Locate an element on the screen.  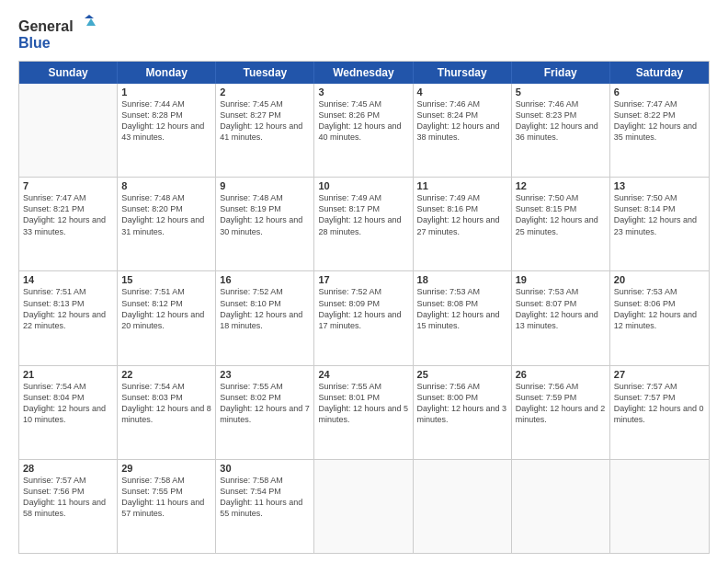
day-info: Sunrise: 7:45 AMSunset: 8:26 PMDaylight:… is located at coordinates (363, 121).